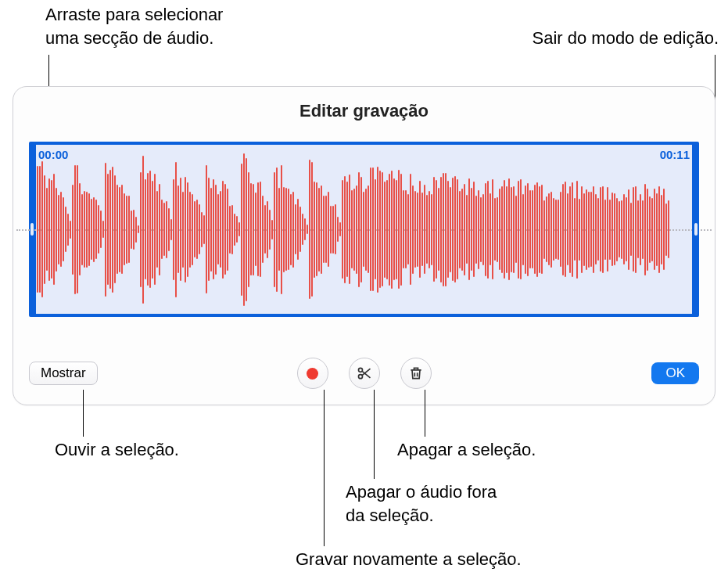  What do you see at coordinates (53, 155) in the screenshot?
I see `selection-time-start: 00:00` at bounding box center [53, 155].